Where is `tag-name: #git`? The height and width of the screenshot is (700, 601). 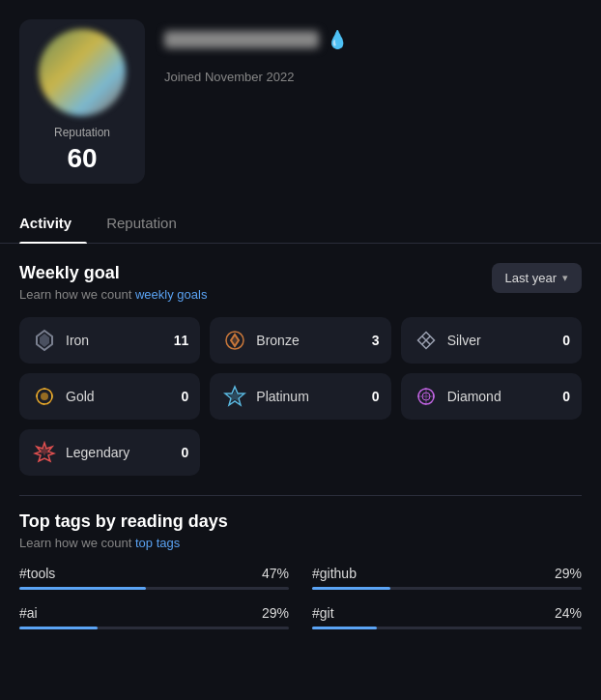
tag-name: #git is located at coordinates (323, 613).